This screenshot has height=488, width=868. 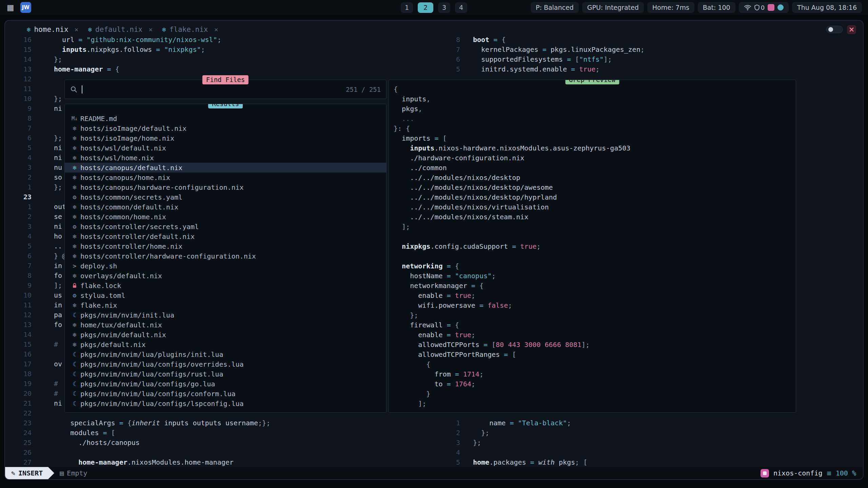 I want to click on results-title: Results, so click(x=225, y=106).